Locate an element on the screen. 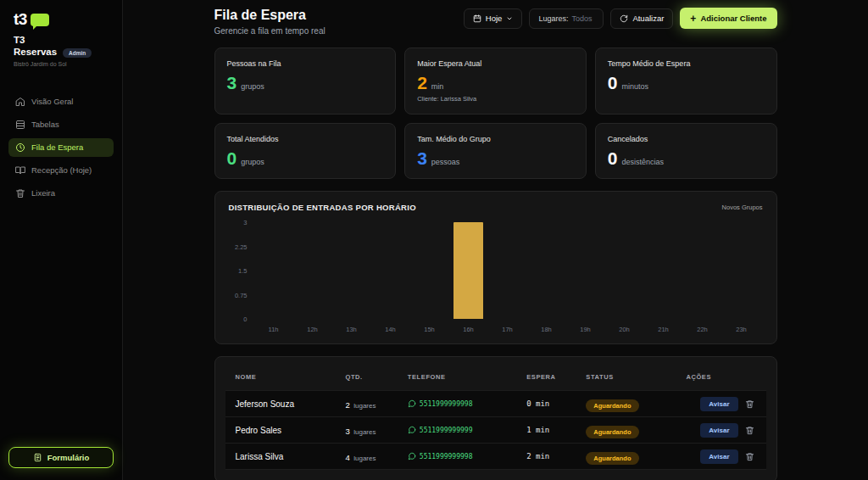 The height and width of the screenshot is (480, 868). chat-bubble-icon is located at coordinates (40, 20).